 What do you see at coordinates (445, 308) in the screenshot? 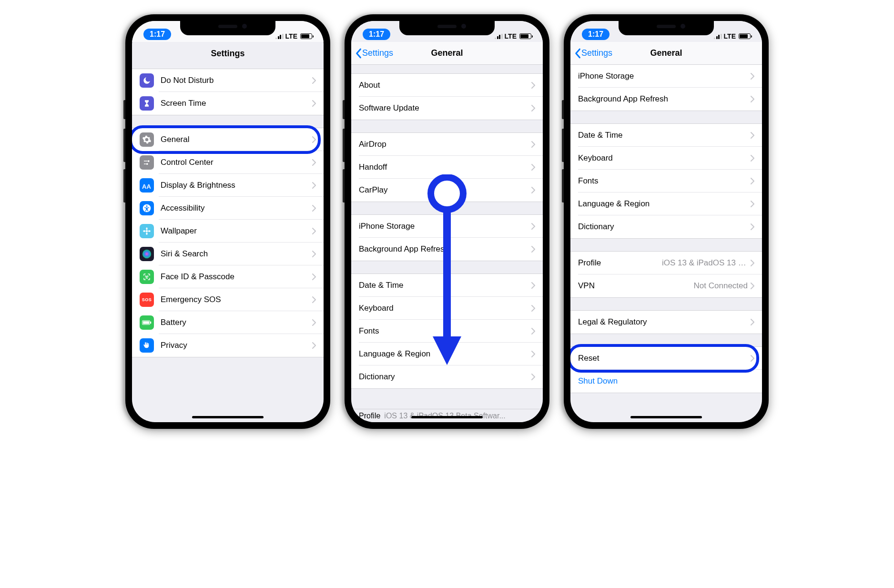
I see `row-label: Keyboard` at bounding box center [445, 308].